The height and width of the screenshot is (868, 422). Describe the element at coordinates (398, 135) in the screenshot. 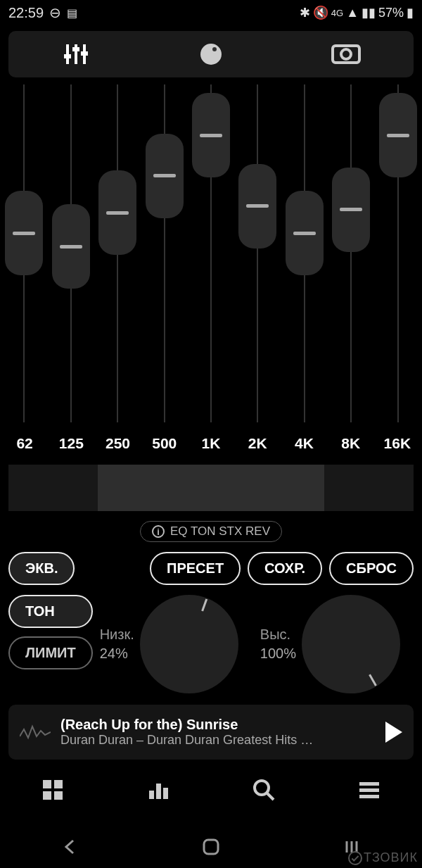

I see `eq-thumb-16K` at that location.